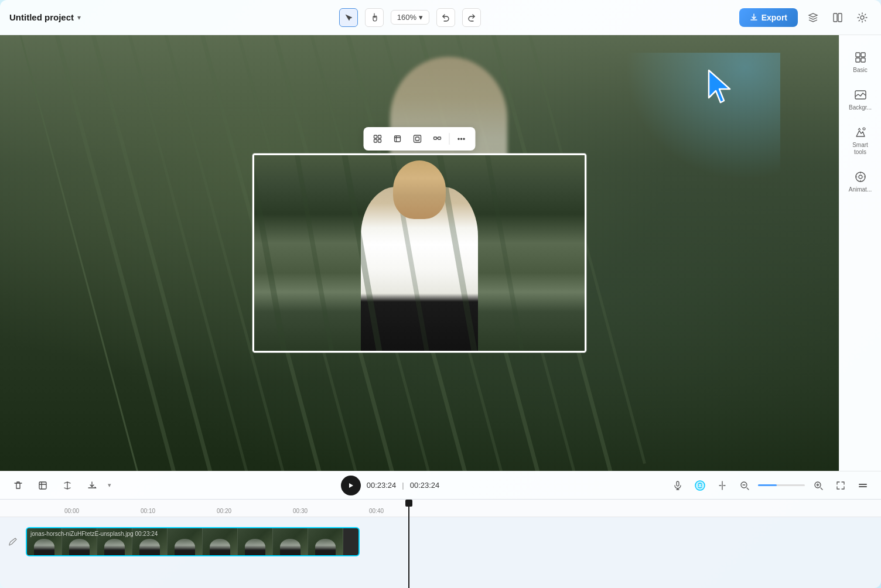  What do you see at coordinates (818, 486) in the screenshot?
I see `zoom-in-button` at bounding box center [818, 486].